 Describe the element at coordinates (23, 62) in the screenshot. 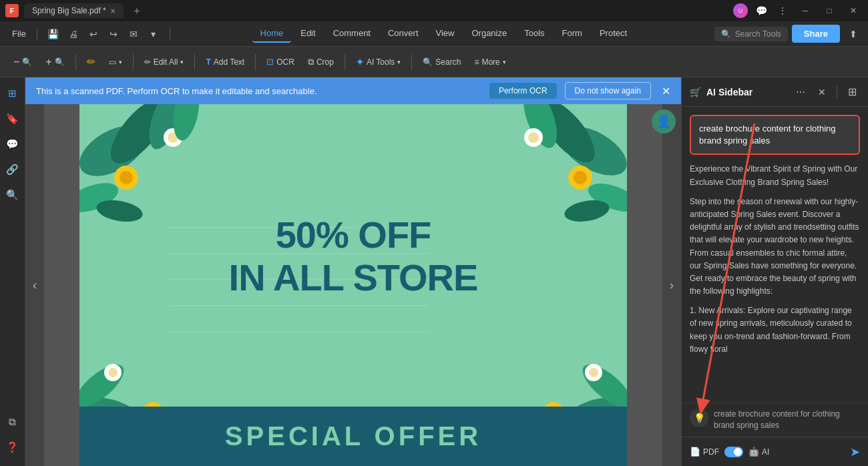

I see `zoom-out-button: − 🔍` at that location.